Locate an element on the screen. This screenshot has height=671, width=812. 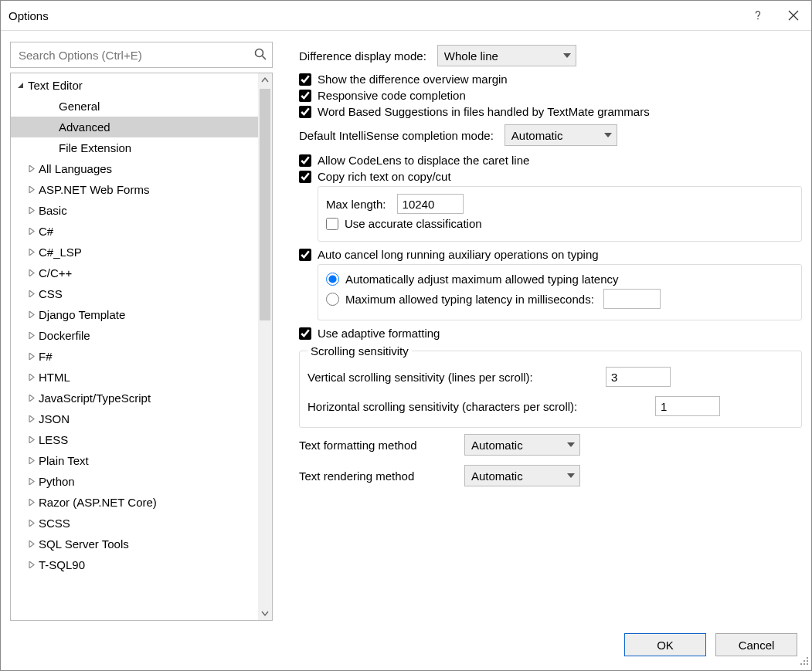
scroll-down-icon is located at coordinates (265, 613).